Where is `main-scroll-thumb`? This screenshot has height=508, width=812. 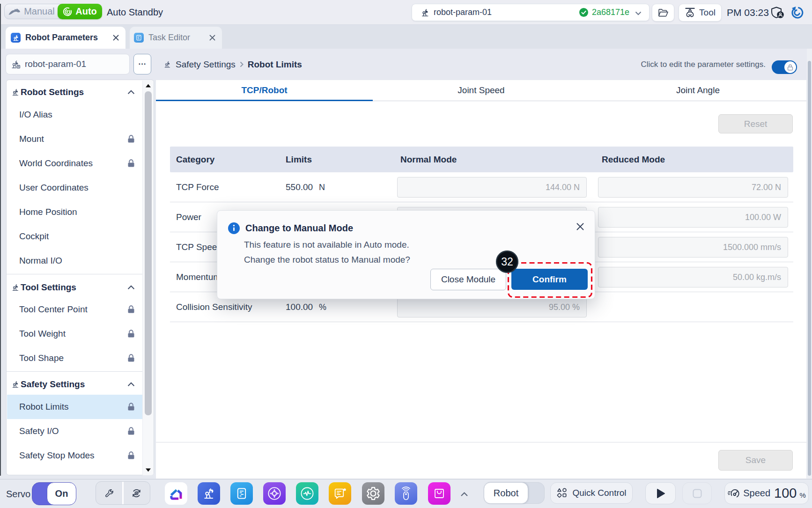
main-scroll-thumb is located at coordinates (809, 268).